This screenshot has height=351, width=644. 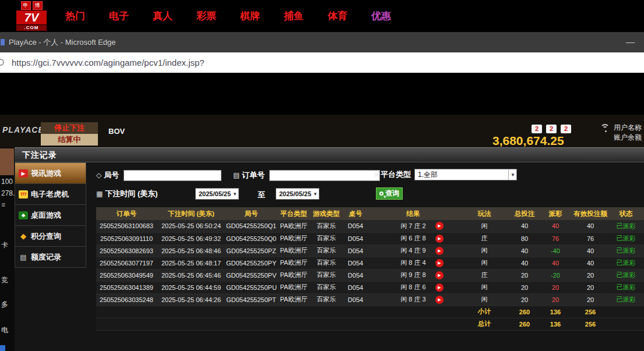 What do you see at coordinates (370, 288) in the screenshot?
I see `table-row: 250525063041389 2025-05-25 06:44:59 GD05…` at bounding box center [370, 288].